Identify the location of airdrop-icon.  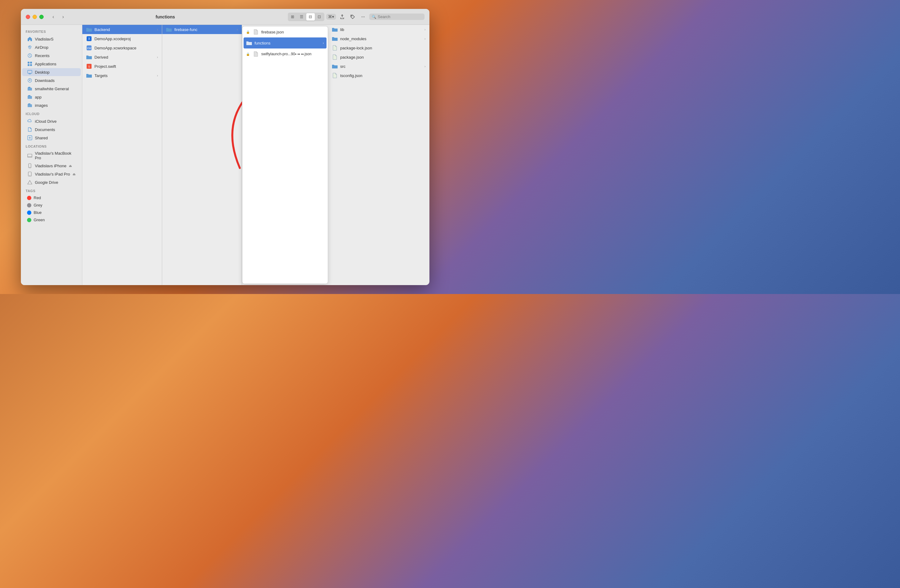
(29, 47).